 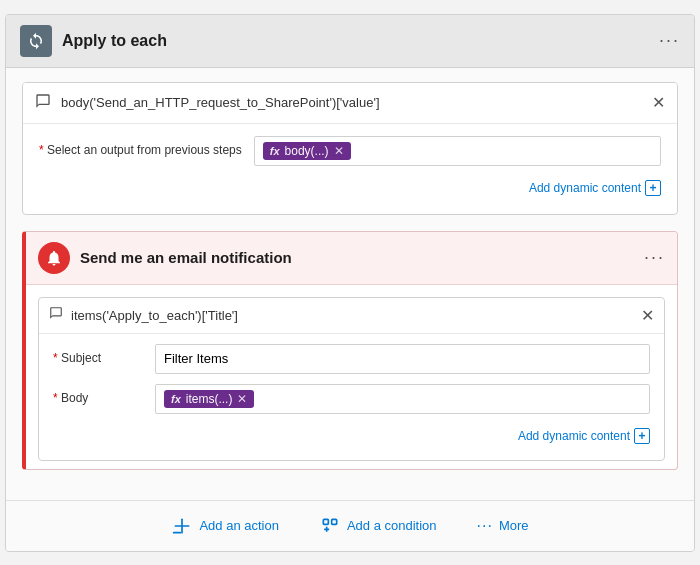 What do you see at coordinates (225, 526) in the screenshot?
I see `add-action-button: Add an action` at bounding box center [225, 526].